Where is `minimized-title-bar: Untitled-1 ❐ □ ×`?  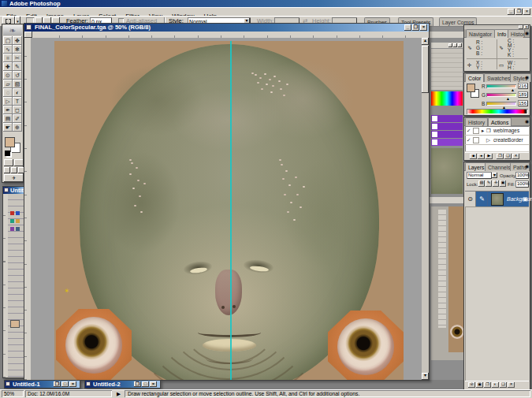
minimized-title-bar: Untitled-1 ❐ □ × is located at coordinates (43, 385).